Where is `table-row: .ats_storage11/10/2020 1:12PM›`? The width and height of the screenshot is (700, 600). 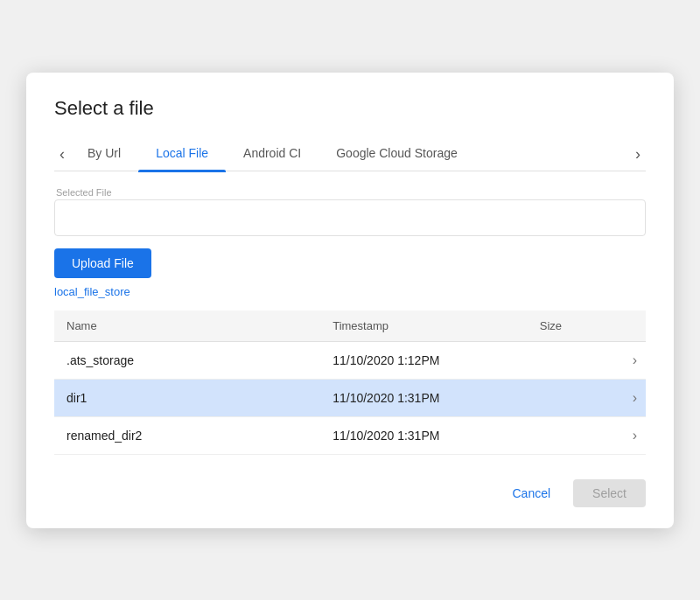 table-row: .ats_storage11/10/2020 1:12PM› is located at coordinates (350, 360).